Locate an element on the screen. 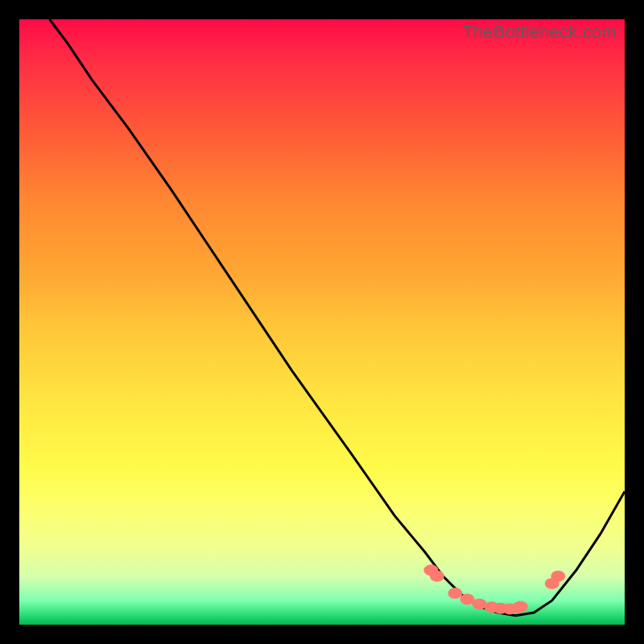 This screenshot has height=644, width=644. frame-bottom is located at coordinates (322, 634).